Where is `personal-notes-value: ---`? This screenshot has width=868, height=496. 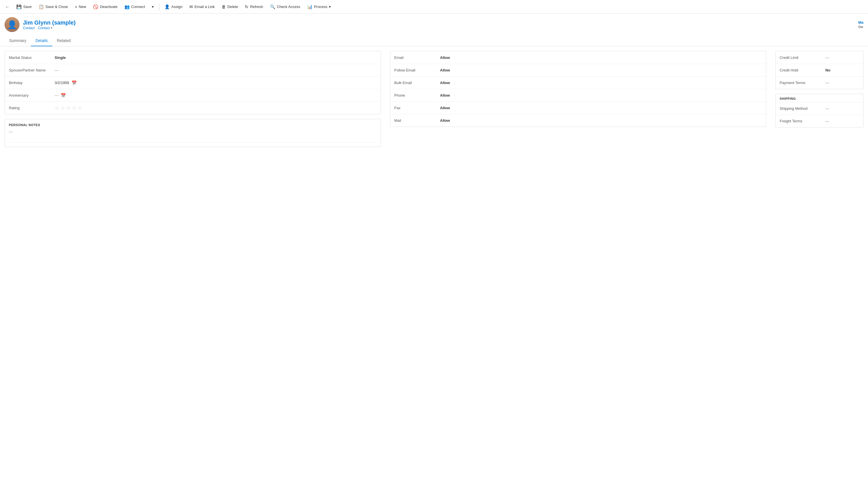
personal-notes-value: --- is located at coordinates (193, 131).